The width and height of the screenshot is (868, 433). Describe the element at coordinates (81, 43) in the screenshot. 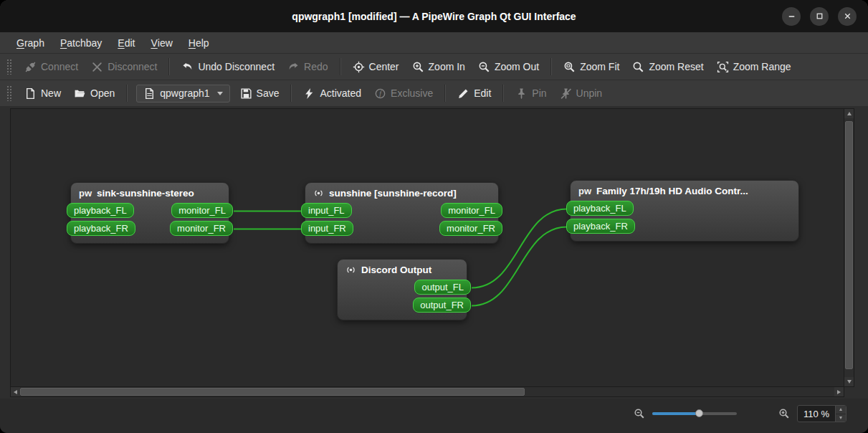

I see `menu-patchbay: Patchbay` at that location.